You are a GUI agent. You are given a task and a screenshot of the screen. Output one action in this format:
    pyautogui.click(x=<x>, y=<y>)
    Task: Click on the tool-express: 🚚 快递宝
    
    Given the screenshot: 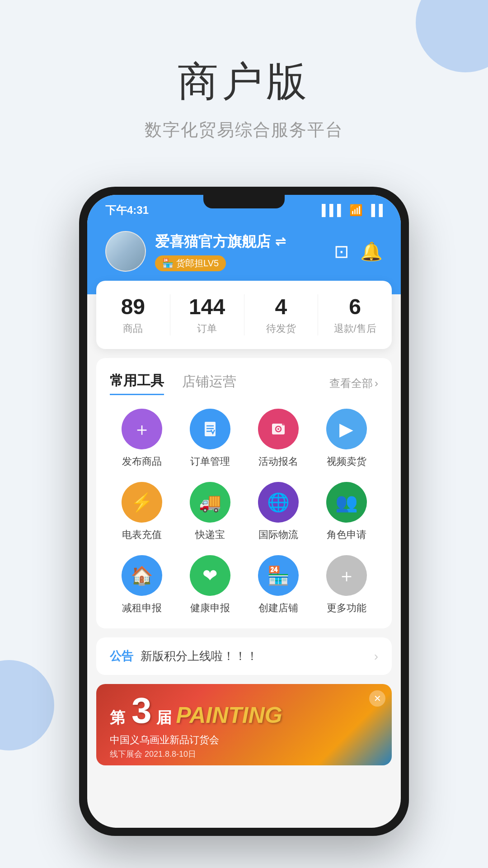 What is the action you would take?
    pyautogui.click(x=210, y=512)
    